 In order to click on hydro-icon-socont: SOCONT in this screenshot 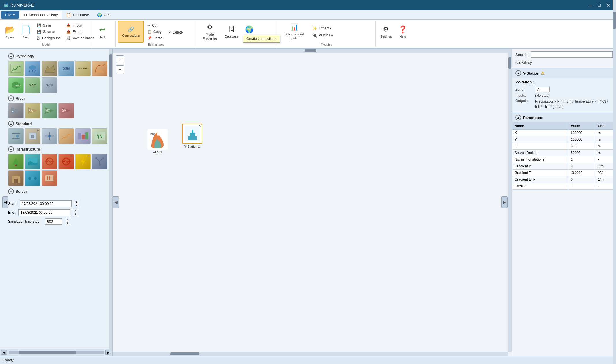, I will do `click(83, 68)`.